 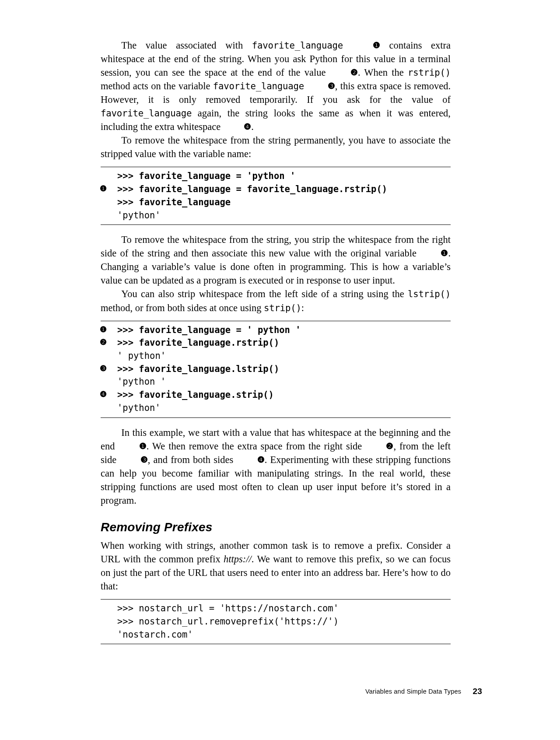 I want to click on code-line: ❹>>> favorite_language.strip(), so click(x=276, y=395).